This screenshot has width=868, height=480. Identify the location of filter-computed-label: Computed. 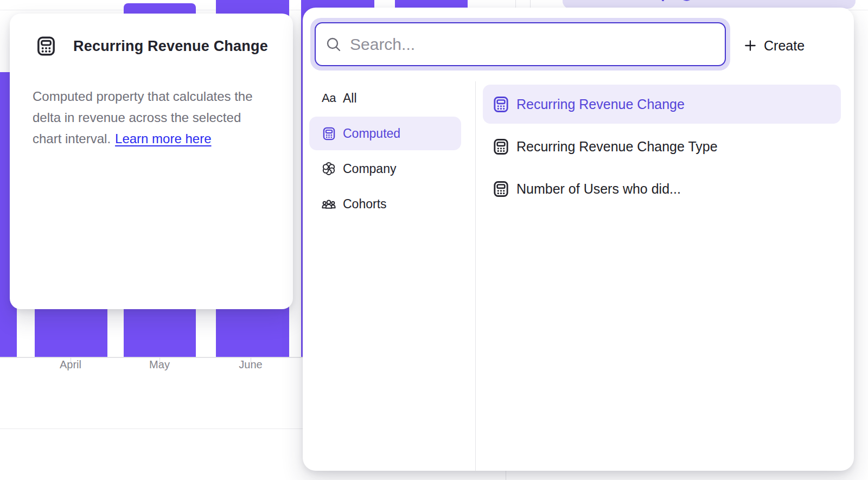
(372, 133).